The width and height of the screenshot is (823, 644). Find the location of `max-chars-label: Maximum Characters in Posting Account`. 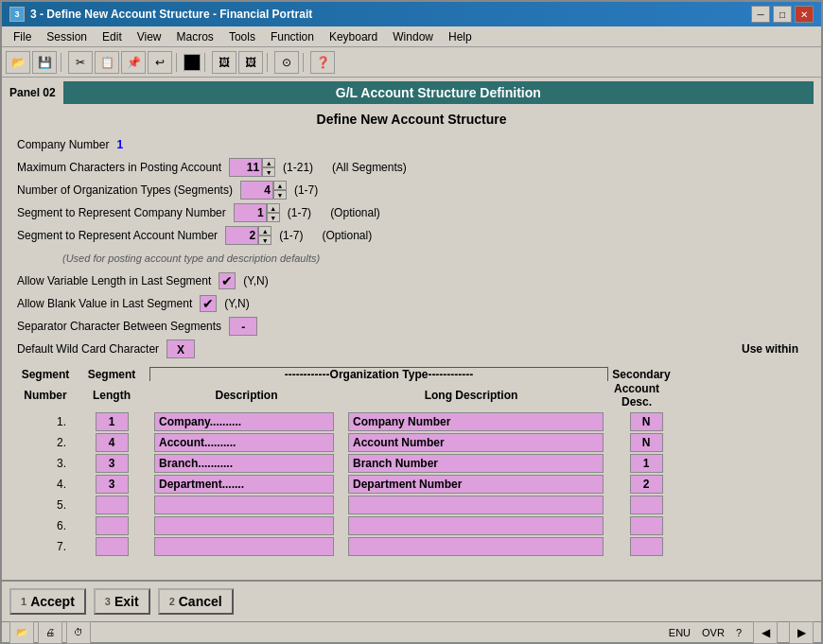

max-chars-label: Maximum Characters in Posting Account is located at coordinates (119, 167).